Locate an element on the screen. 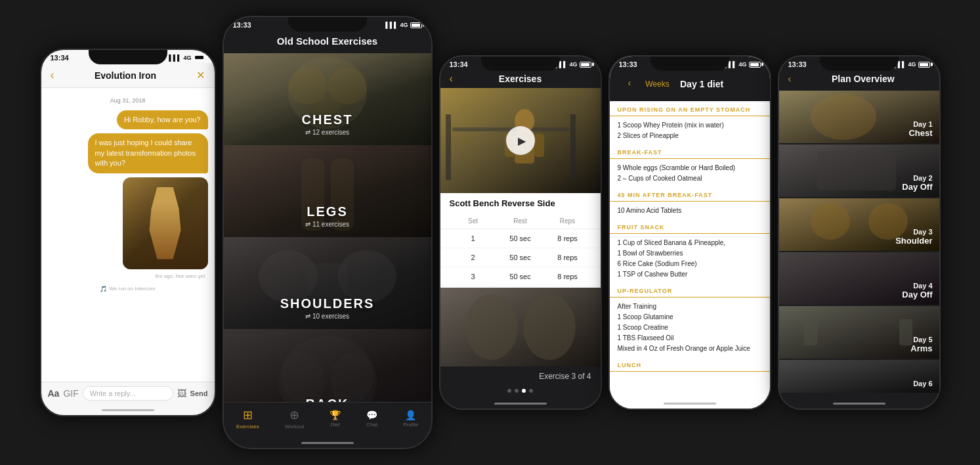 This screenshot has height=465, width=980. chat-messages: Aug 31, 2018 Hi Robby, how are you? I wa… is located at coordinates (128, 235).